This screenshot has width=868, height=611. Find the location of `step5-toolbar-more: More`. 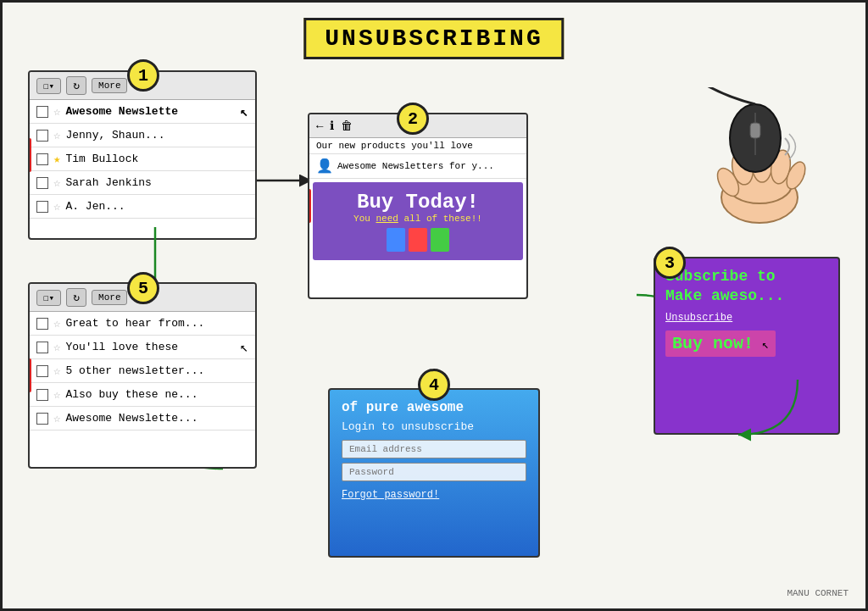

step5-toolbar-more: More is located at coordinates (109, 297).